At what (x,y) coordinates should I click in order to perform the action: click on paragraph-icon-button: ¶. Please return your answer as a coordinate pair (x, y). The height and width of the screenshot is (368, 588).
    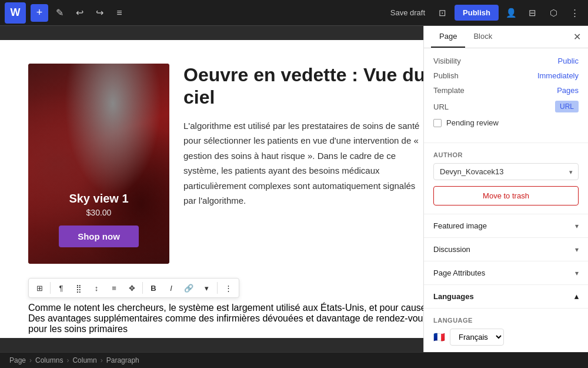
    Looking at the image, I should click on (61, 288).